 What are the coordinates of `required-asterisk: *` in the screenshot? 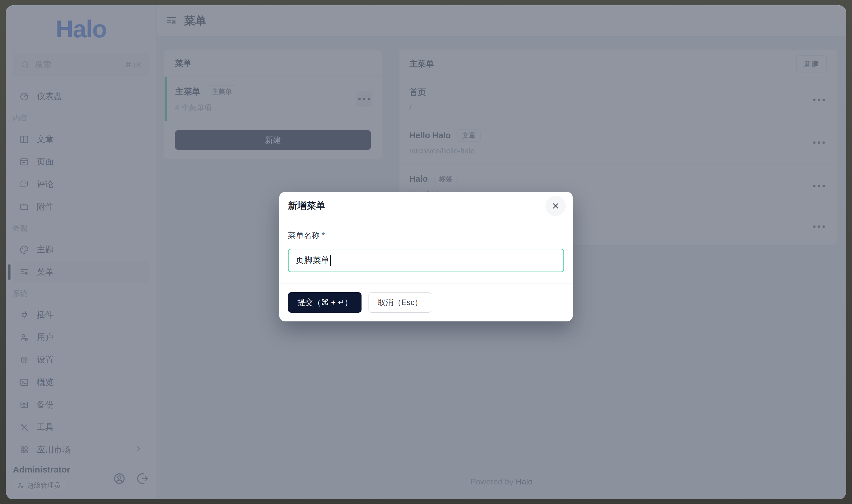 It's located at (323, 235).